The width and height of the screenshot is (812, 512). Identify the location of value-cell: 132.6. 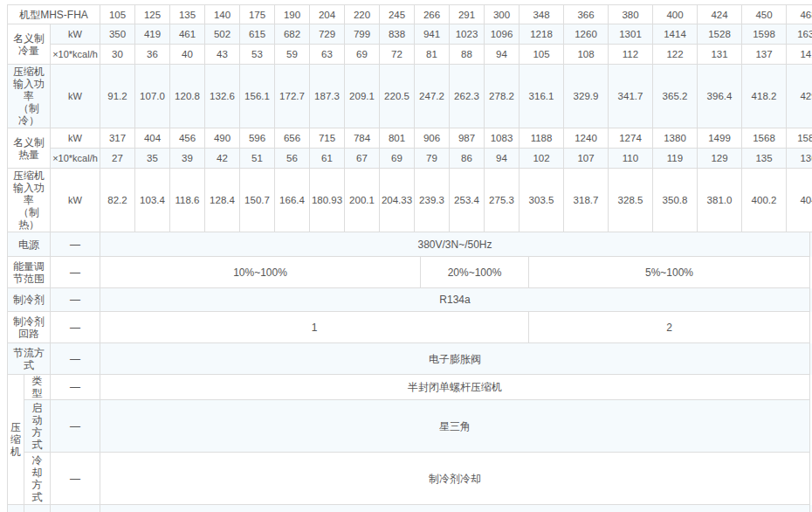
(223, 96).